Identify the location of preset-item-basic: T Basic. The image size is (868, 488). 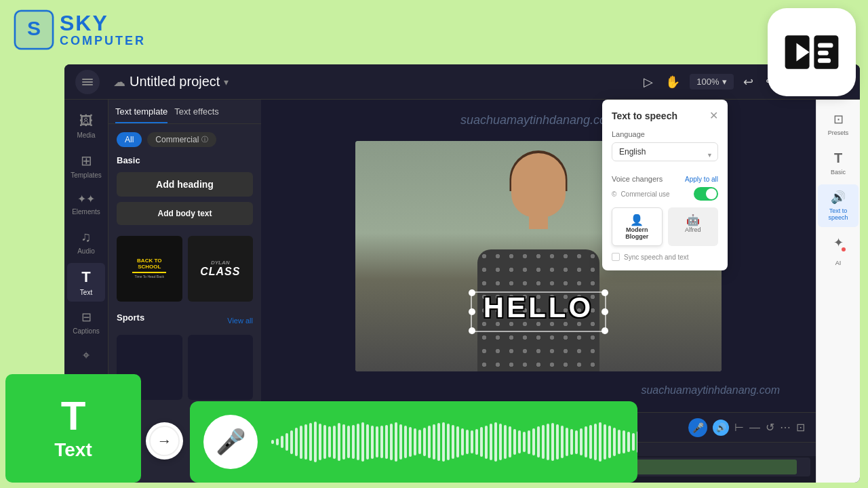
(838, 163).